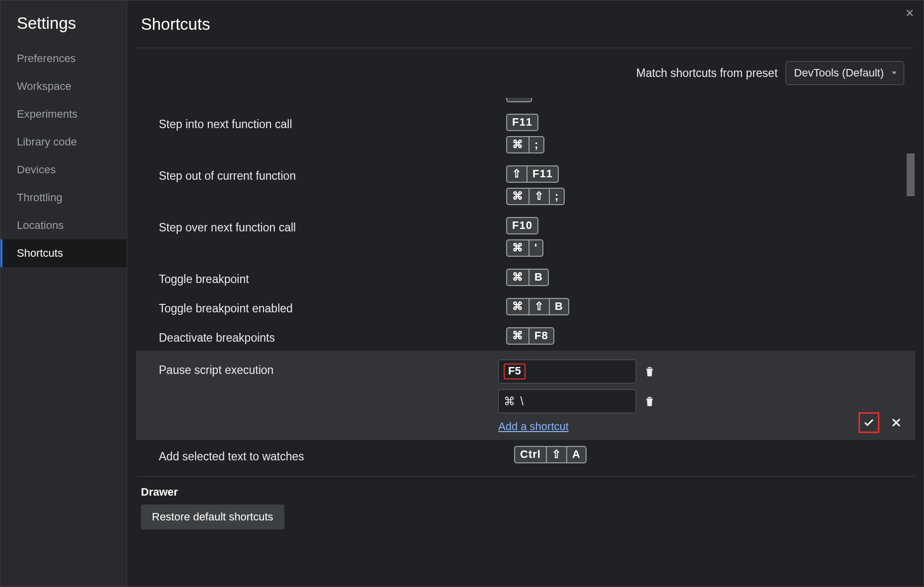 The width and height of the screenshot is (924, 587). I want to click on shortcut-input: F5, so click(567, 371).